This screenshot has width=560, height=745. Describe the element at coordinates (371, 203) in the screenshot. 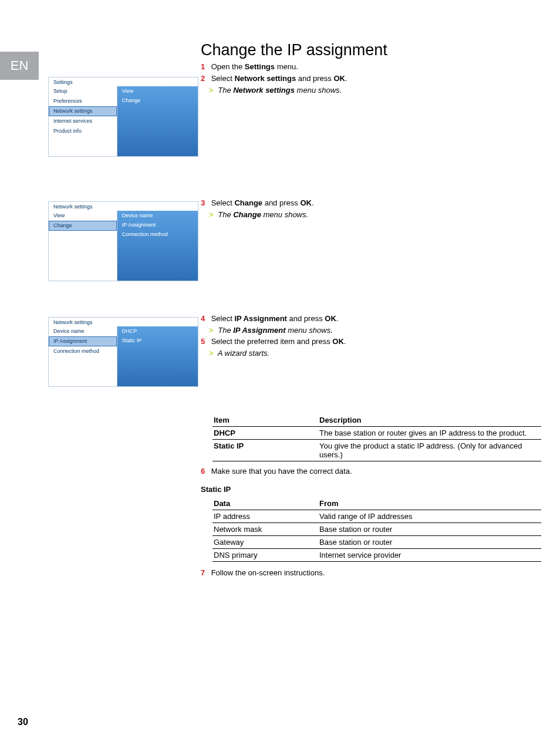

I see `step-3: 3 Select Change and press OK.` at that location.